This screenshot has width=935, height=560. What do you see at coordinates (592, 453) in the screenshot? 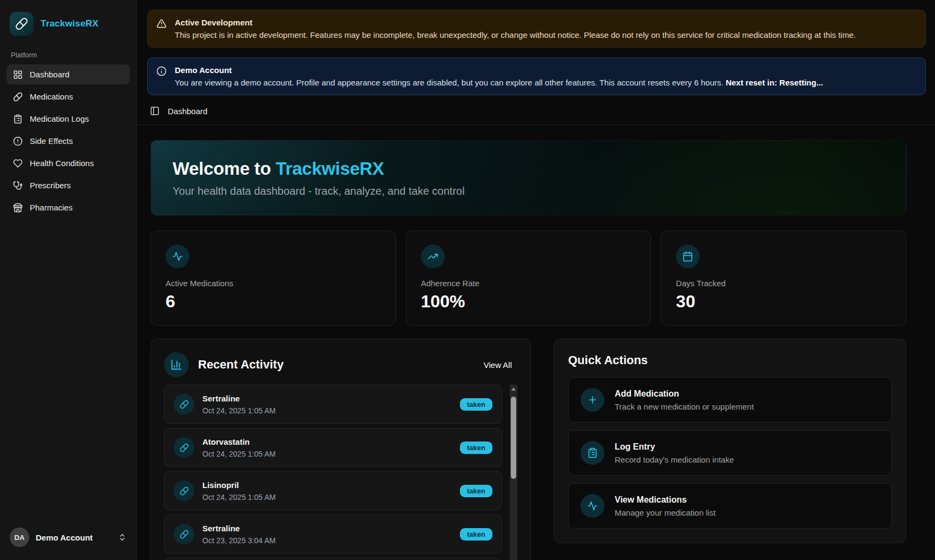
I see `clipboard-list-icon` at bounding box center [592, 453].